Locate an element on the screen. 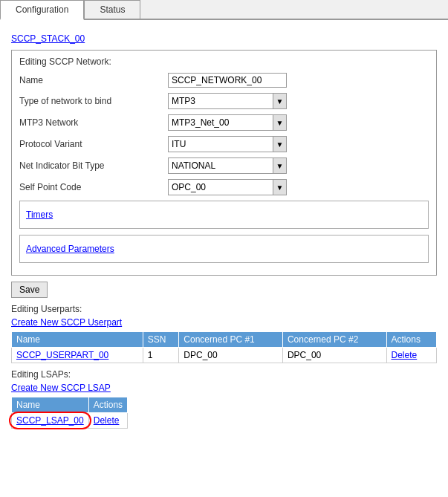 The width and height of the screenshot is (448, 497). label-name: Name is located at coordinates (94, 80).